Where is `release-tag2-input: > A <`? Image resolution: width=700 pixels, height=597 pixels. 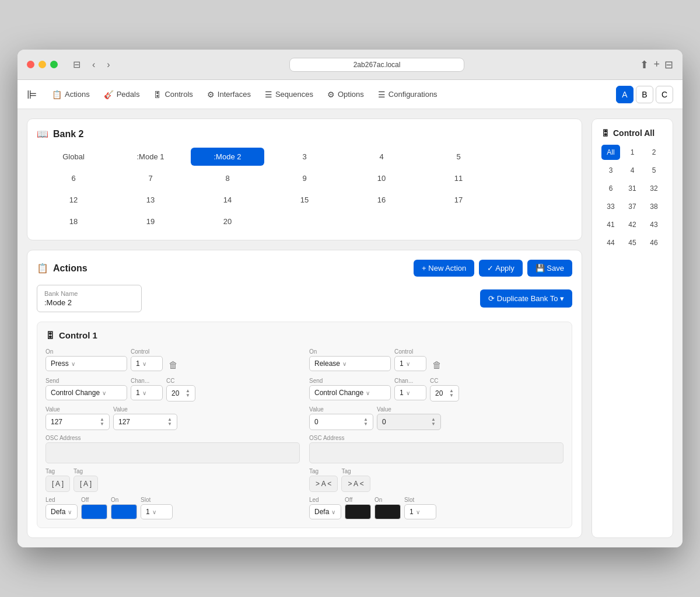
release-tag2-input: > A < is located at coordinates (356, 484).